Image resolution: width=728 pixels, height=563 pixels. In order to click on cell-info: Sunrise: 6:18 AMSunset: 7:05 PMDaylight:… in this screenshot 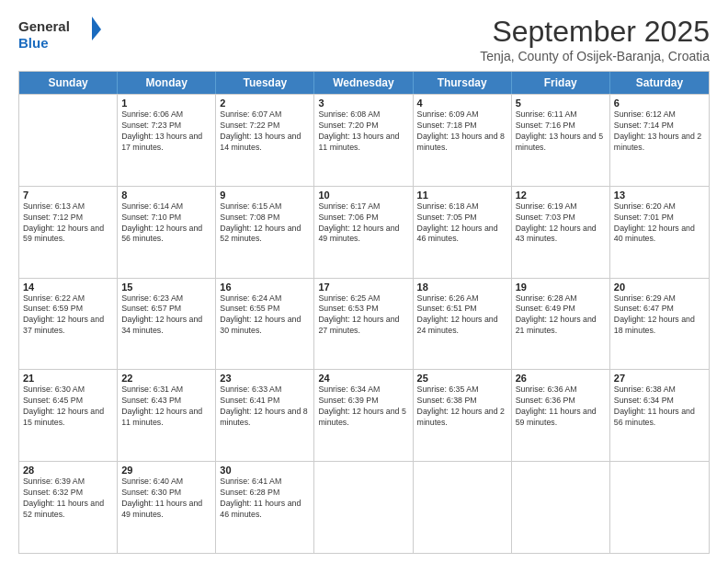, I will do `click(462, 224)`.